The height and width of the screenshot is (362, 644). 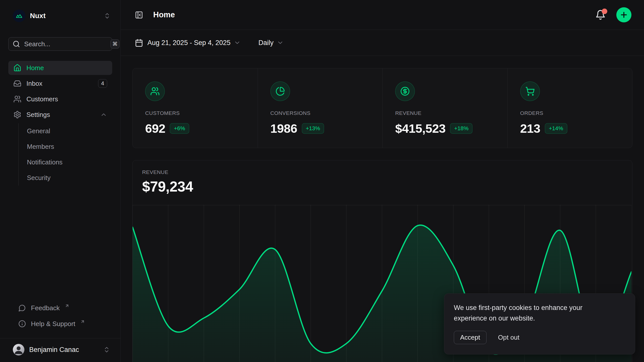 I want to click on sidebar-spacer, so click(x=60, y=243).